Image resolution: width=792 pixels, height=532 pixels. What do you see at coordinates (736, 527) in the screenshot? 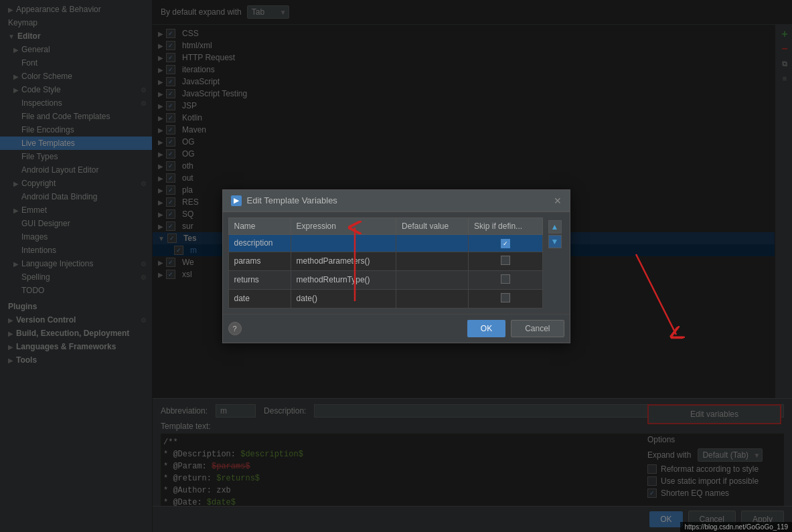
I see `url-watermark: https://blog.csdn.net/GoGoGo_119` at bounding box center [736, 527].